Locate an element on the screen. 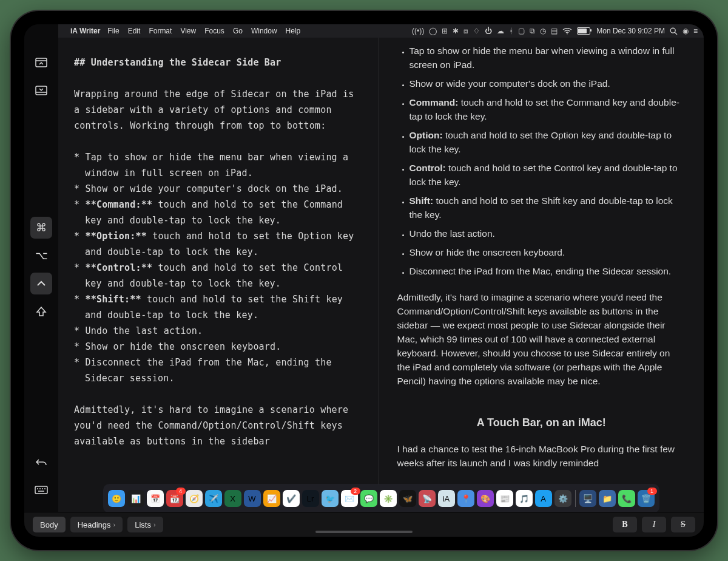  menu-file: File is located at coordinates (113, 31).